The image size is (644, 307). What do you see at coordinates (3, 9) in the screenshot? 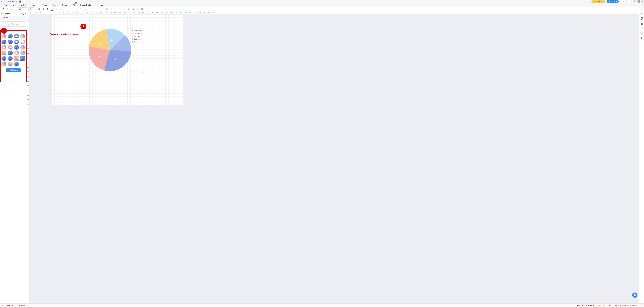
I see `undo-button: ↶` at bounding box center [3, 9].